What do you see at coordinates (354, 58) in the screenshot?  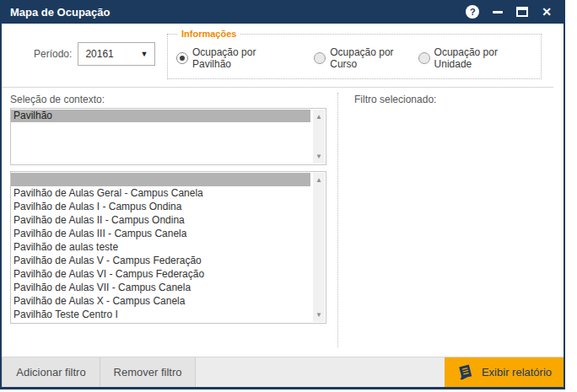 I see `report-type-radios: Ocupação por Pavilhão Ocupação por Curso…` at bounding box center [354, 58].